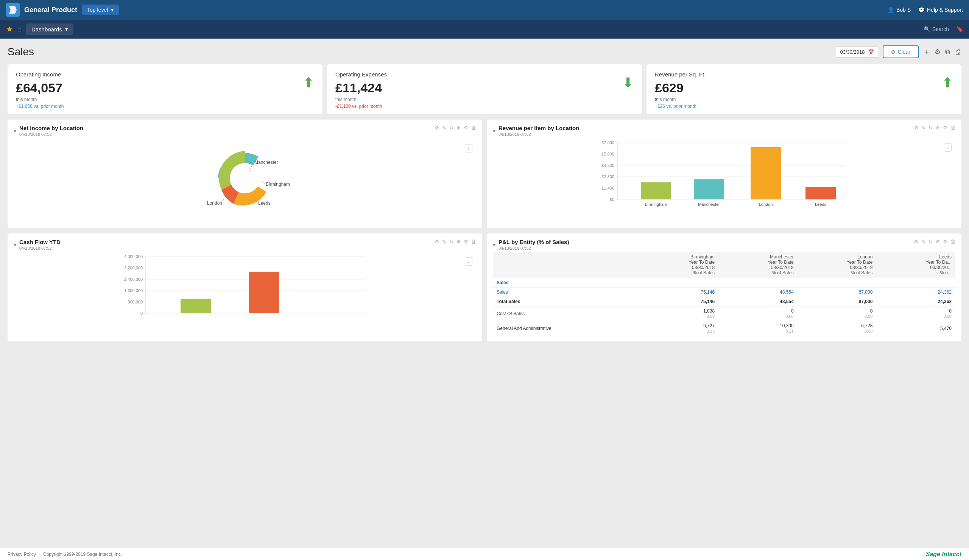 This screenshot has width=969, height=560. Describe the element at coordinates (925, 10) in the screenshot. I see `top-bar-right: 👤 Bob S 💬 Help & Support` at that location.